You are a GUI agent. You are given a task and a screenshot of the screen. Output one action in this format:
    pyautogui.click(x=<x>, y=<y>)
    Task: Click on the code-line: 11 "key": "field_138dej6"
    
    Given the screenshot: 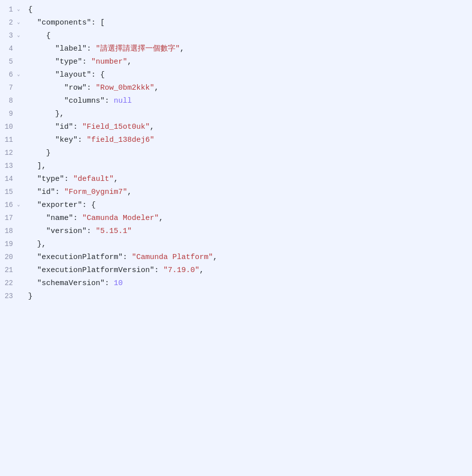 What is the action you would take?
    pyautogui.click(x=236, y=141)
    